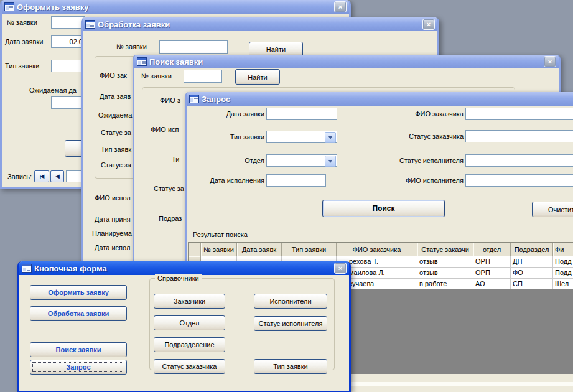 This screenshot has width=573, height=392. What do you see at coordinates (115, 96) in the screenshot?
I see `data-zayavki-label: Дата заяв` at bounding box center [115, 96].